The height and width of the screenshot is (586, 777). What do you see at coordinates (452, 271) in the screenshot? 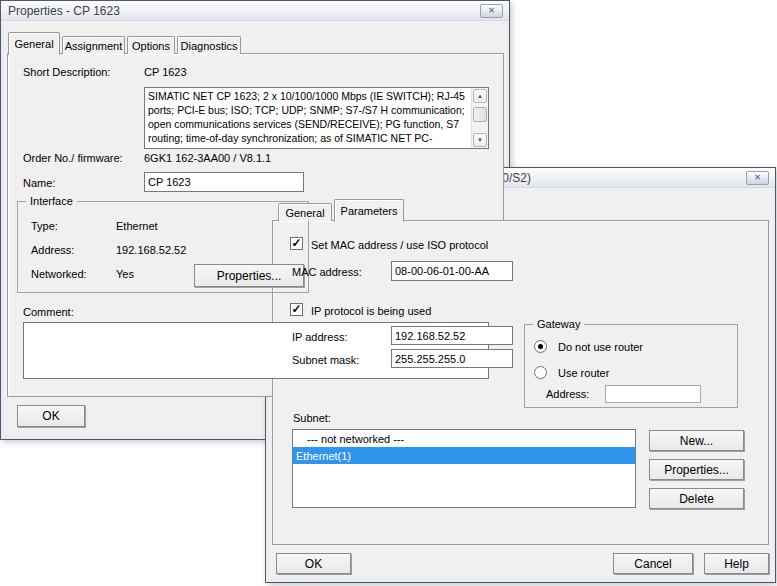
I see `mac-address-input: 08-00-06-01-00-AA` at bounding box center [452, 271].